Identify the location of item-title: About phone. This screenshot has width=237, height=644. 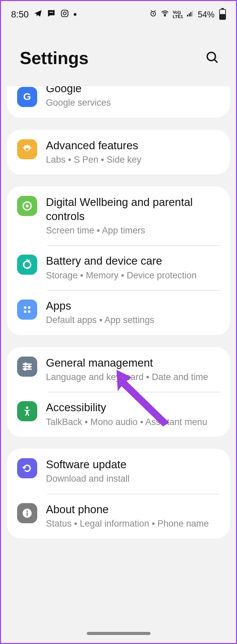
(131, 509).